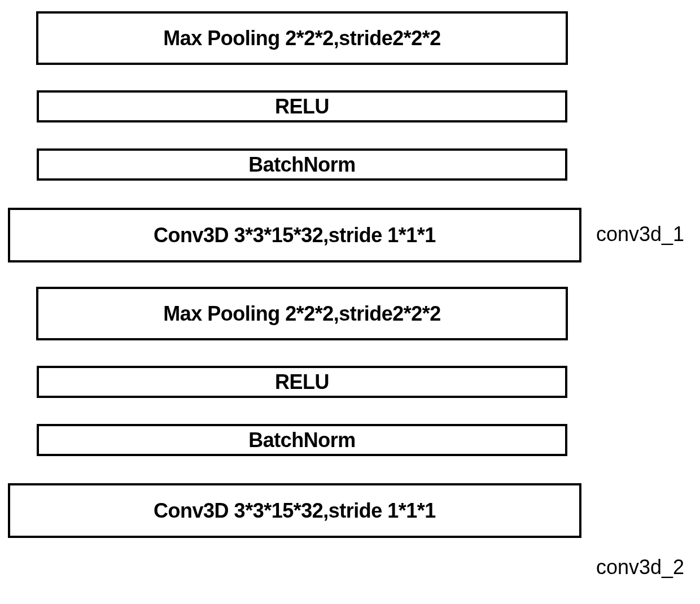 This screenshot has height=604, width=700. I want to click on side-label-conv3d-1: conv3d_1, so click(640, 234).